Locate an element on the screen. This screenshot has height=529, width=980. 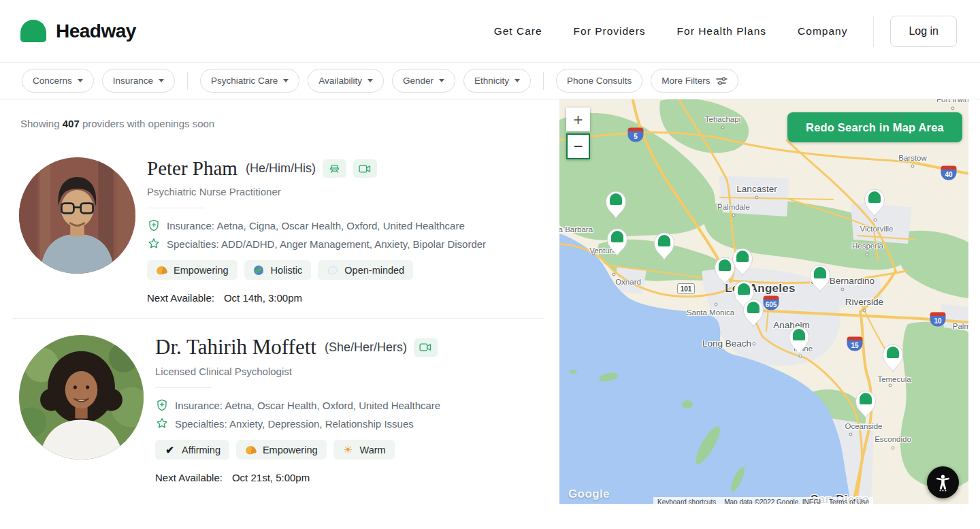
provider-title: Licensed Clinical Psychologist is located at coordinates (298, 372).